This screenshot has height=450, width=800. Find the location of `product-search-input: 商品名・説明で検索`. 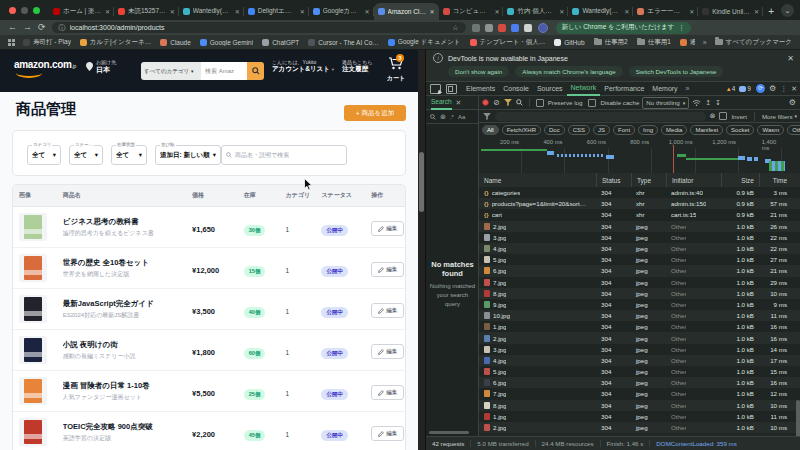

product-search-input: 商品名・説明で検索 is located at coordinates (284, 155).